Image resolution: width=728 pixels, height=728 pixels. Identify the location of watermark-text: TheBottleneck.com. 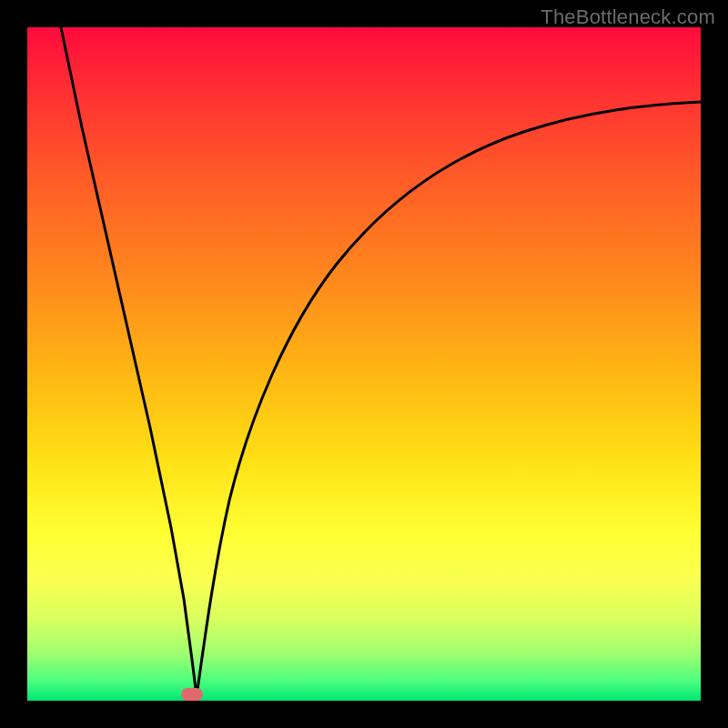
(628, 17).